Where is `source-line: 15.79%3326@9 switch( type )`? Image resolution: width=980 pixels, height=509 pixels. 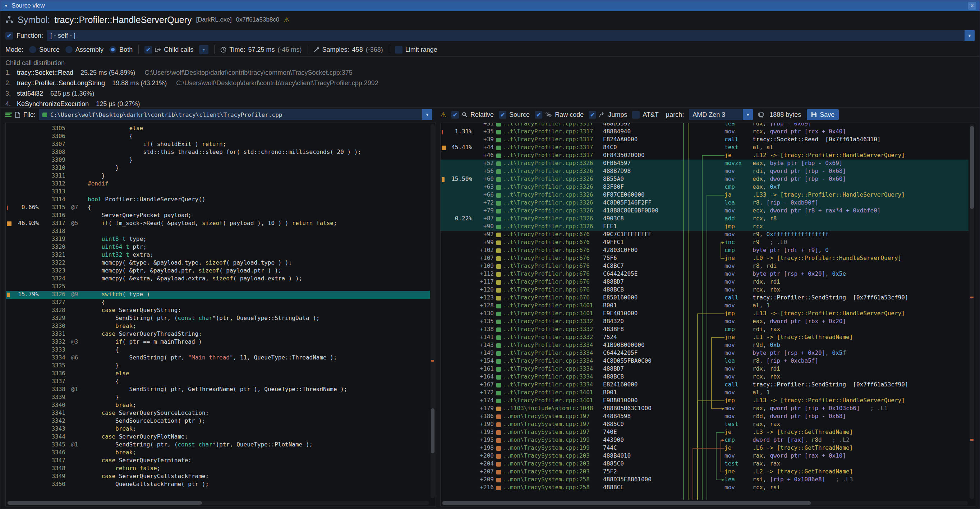
source-line: 15.79%3326@9 switch( type ) is located at coordinates (218, 294).